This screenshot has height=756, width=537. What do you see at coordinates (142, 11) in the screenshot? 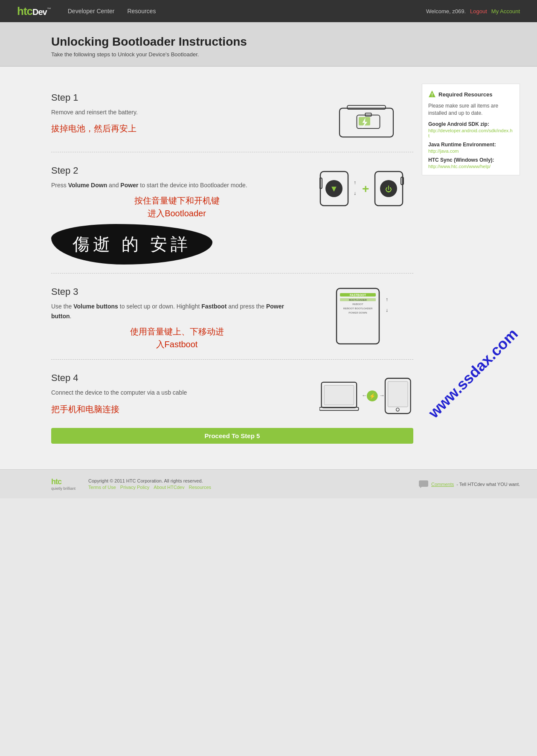
I see `nav-resources: Resources` at bounding box center [142, 11].